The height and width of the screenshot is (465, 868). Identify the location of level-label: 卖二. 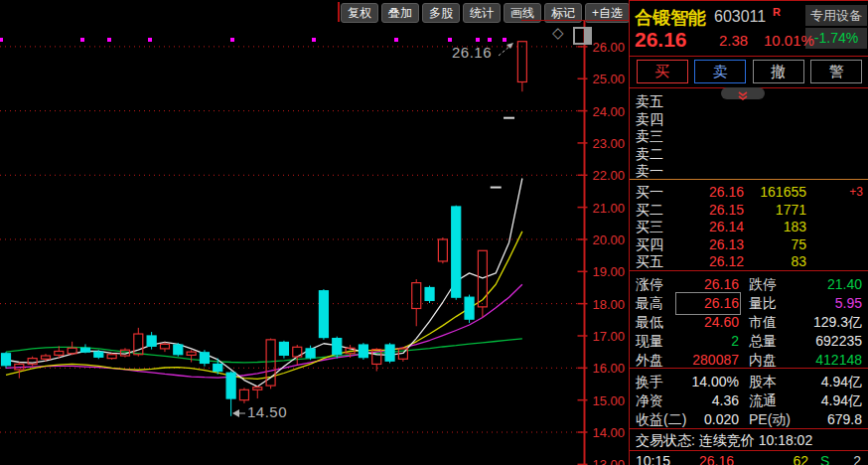
(650, 154).